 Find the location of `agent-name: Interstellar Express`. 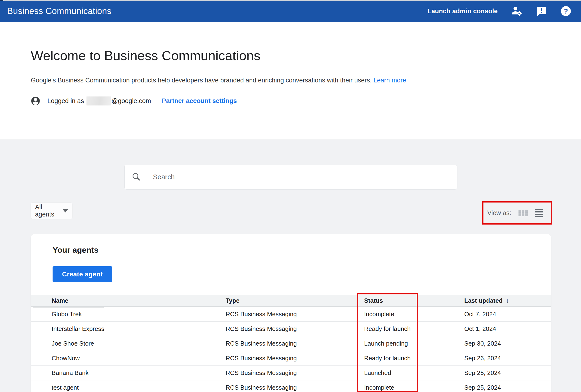

agent-name: Interstellar Express is located at coordinates (128, 329).